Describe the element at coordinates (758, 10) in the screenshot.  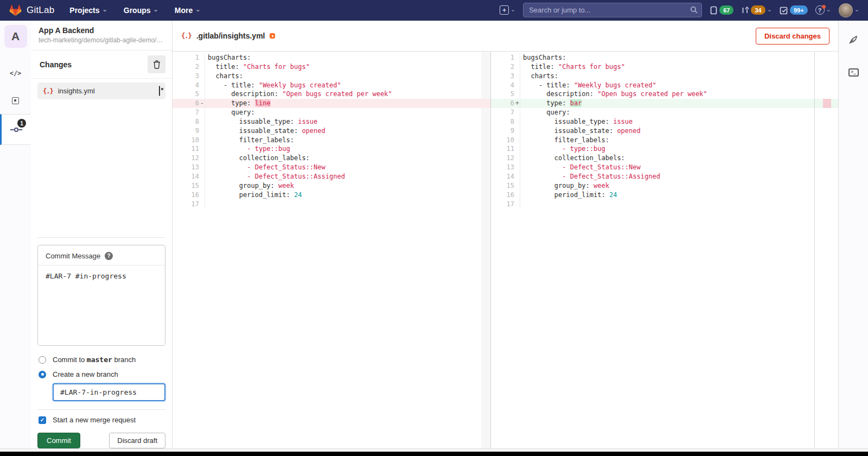
I see `mr-count-badge: 34` at that location.